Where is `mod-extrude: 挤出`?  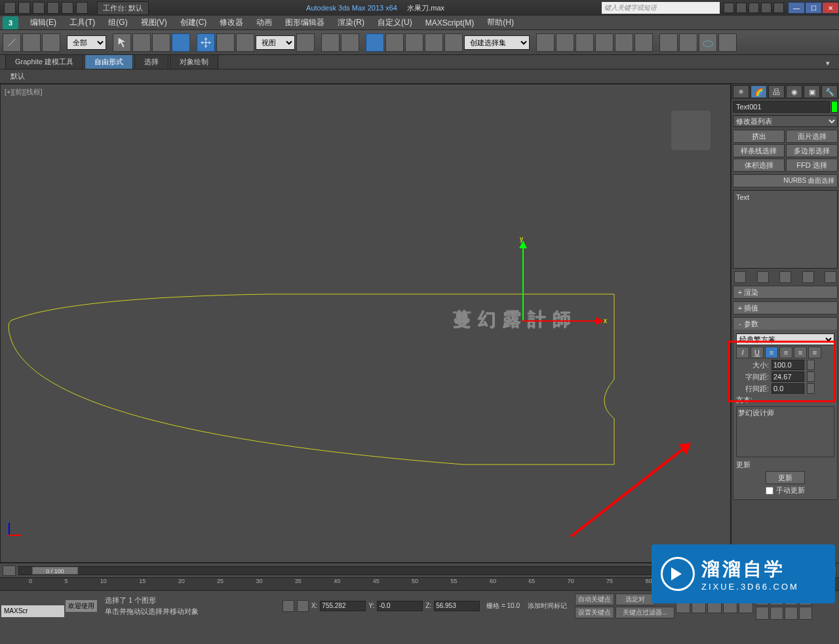 mod-extrude: 挤出 is located at coordinates (759, 136).